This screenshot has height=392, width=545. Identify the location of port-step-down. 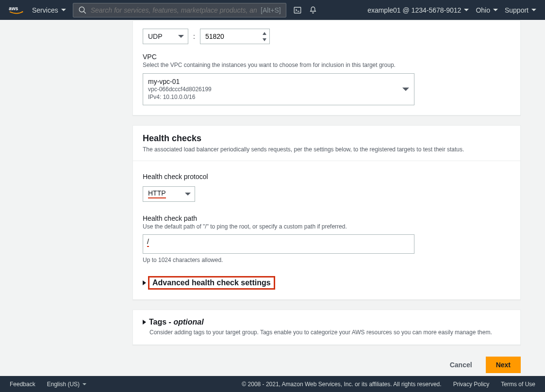
(264, 40).